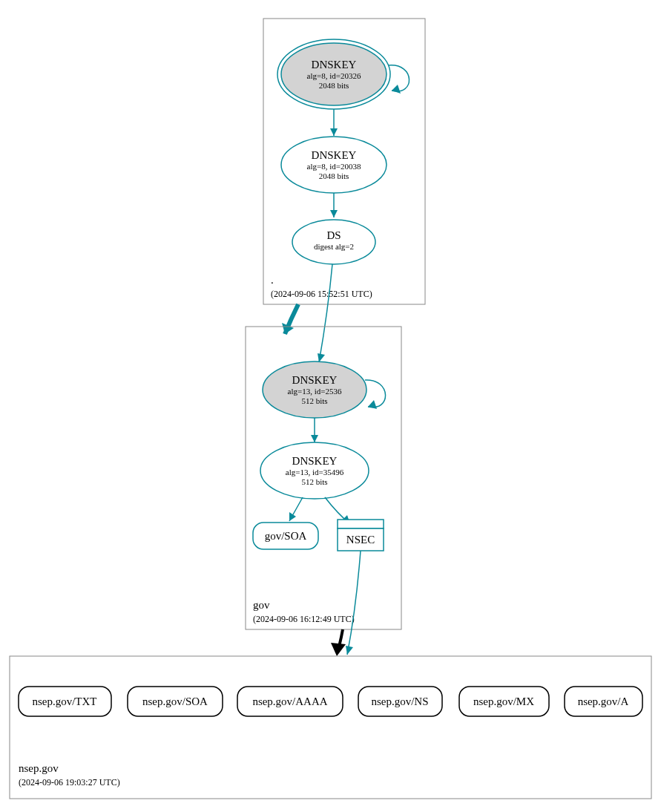 The width and height of the screenshot is (661, 812). Describe the element at coordinates (504, 701) in the screenshot. I see `nsep-mx-title: nsep.gov/MX` at that location.